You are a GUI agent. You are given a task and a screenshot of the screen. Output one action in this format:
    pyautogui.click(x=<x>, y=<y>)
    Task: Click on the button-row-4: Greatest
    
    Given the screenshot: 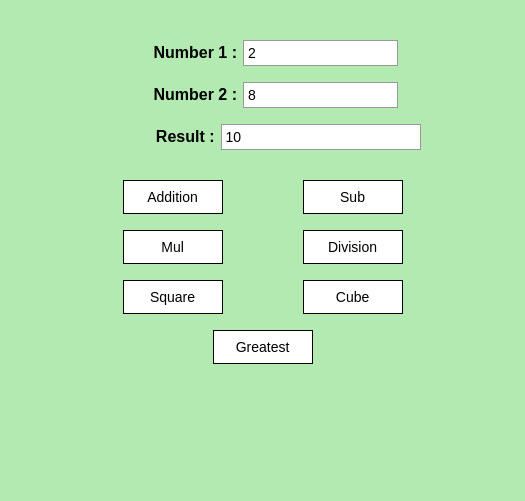 What is the action you would take?
    pyautogui.click(x=263, y=347)
    